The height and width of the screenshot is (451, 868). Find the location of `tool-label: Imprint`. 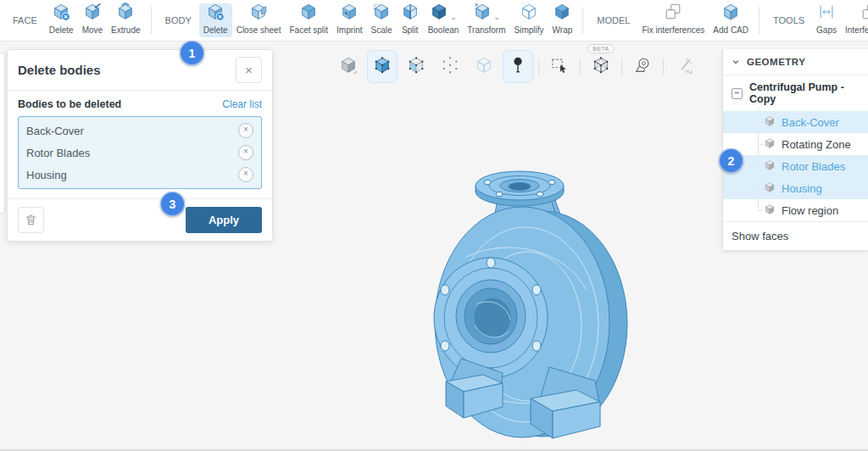

tool-label: Imprint is located at coordinates (349, 31).